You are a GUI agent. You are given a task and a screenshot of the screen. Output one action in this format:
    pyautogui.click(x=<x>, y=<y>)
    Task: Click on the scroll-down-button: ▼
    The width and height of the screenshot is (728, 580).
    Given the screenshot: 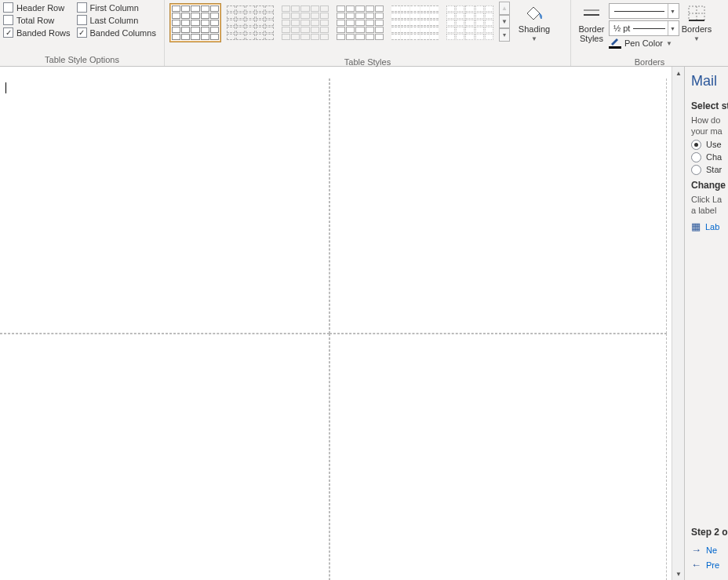 What is the action you would take?
    pyautogui.click(x=679, y=574)
    